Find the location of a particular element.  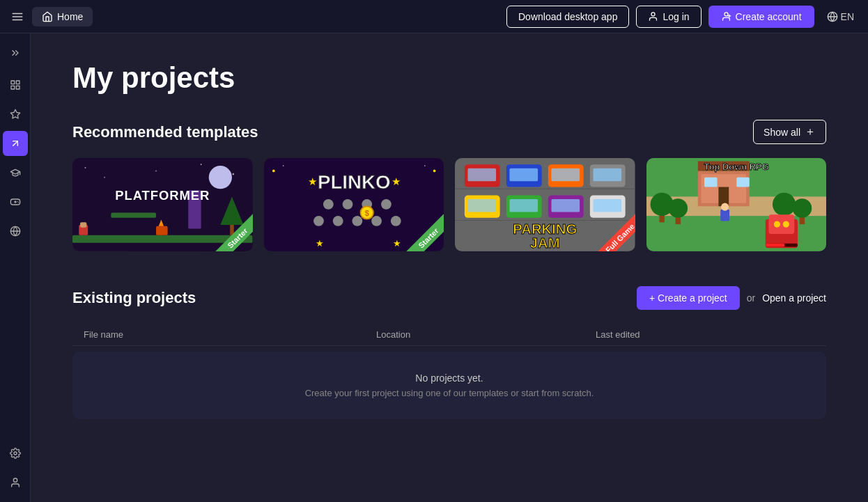

parking-card-inner: PARKING JAM Full Game is located at coordinates (545, 205).